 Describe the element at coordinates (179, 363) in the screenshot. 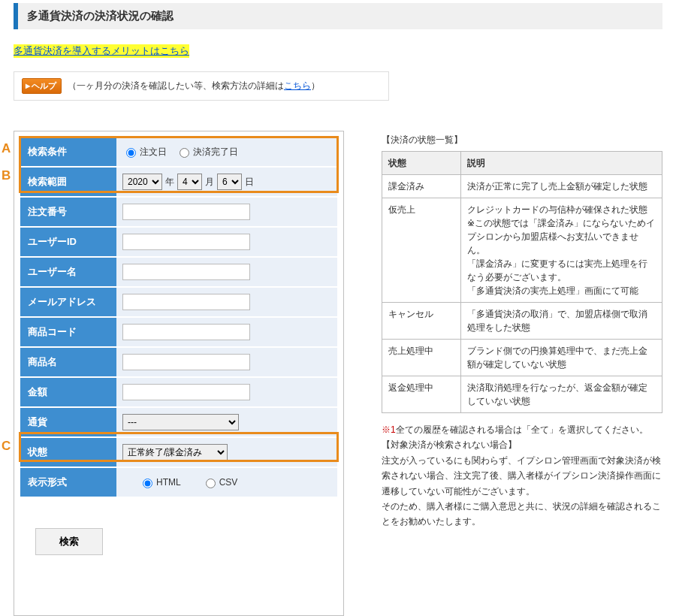

I see `row-pname: 商品名` at that location.